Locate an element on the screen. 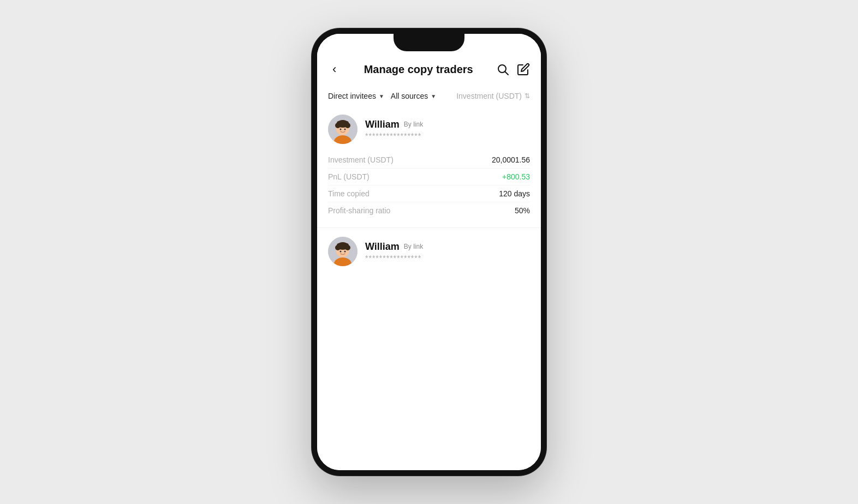  ratio-row-1: Profit-sharing ratio 50% is located at coordinates (429, 211).